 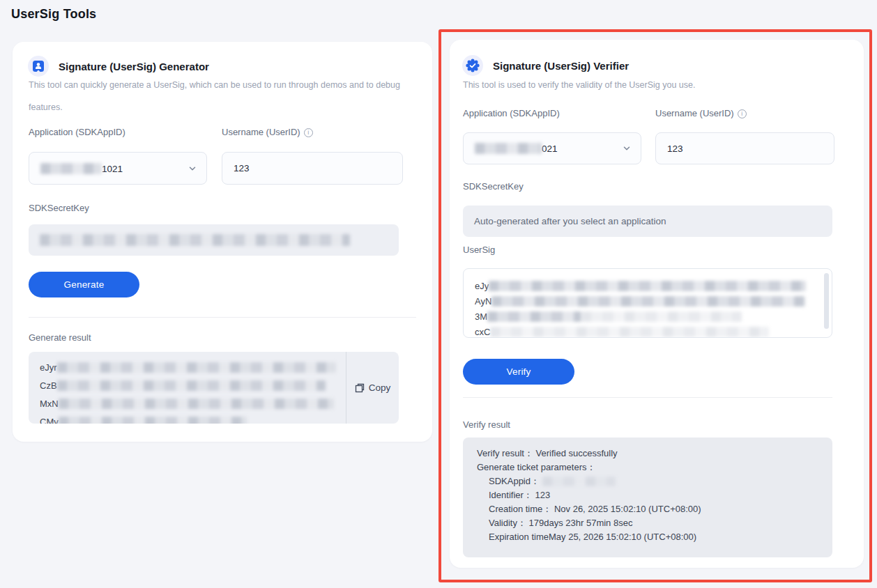 What do you see at coordinates (648, 537) in the screenshot?
I see `verify-result-line: Expiration timeMay 25, 2026 15:02:10 (UT…` at bounding box center [648, 537].